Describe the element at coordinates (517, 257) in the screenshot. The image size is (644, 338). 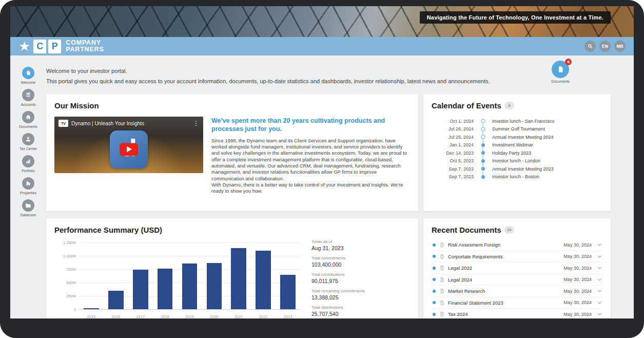
I see `document-row: Corportate RequirementsMay 30, 2024` at that location.